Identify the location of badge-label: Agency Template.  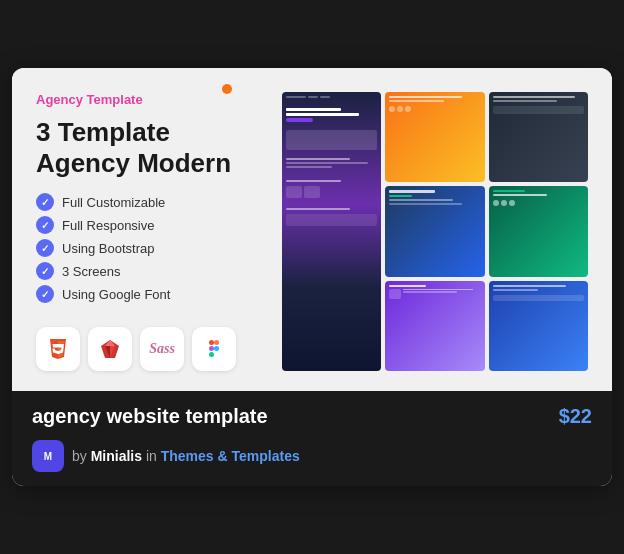
(151, 100).